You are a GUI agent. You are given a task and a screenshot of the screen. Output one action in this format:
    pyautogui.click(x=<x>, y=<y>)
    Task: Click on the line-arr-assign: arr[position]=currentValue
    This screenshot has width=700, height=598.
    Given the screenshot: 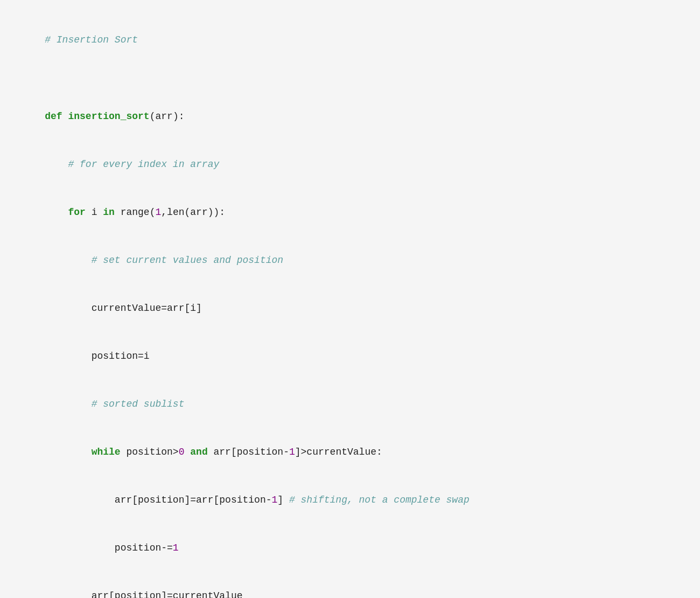 What is the action you would take?
    pyautogui.click(x=350, y=585)
    